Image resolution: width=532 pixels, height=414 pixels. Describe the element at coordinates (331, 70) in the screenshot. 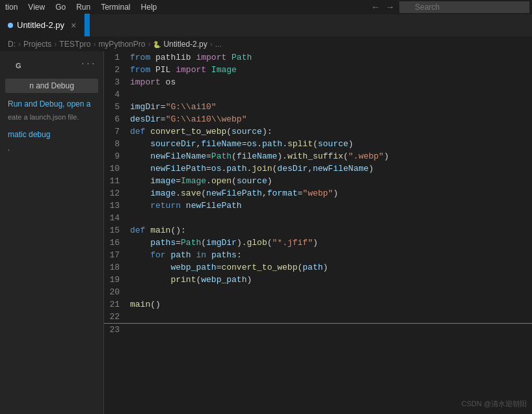

I see `line-content: from PIL import Image` at that location.